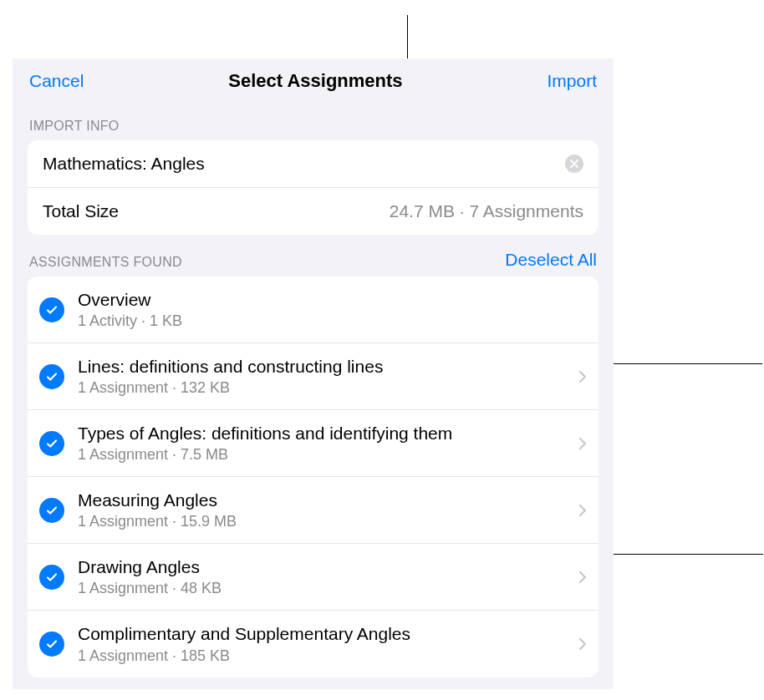 This screenshot has width=764, height=700. Describe the element at coordinates (313, 577) in the screenshot. I see `assignment-row: Drawing Angles1 Assignment · 48 KB` at that location.